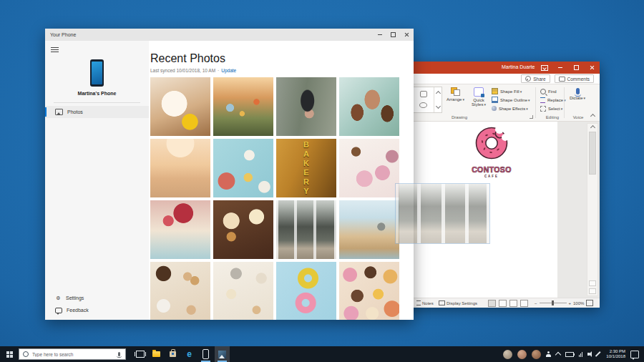 This screenshot has height=362, width=644. Describe the element at coordinates (369, 168) in the screenshot. I see `photo-pink-marshmallows-coffee` at that location.